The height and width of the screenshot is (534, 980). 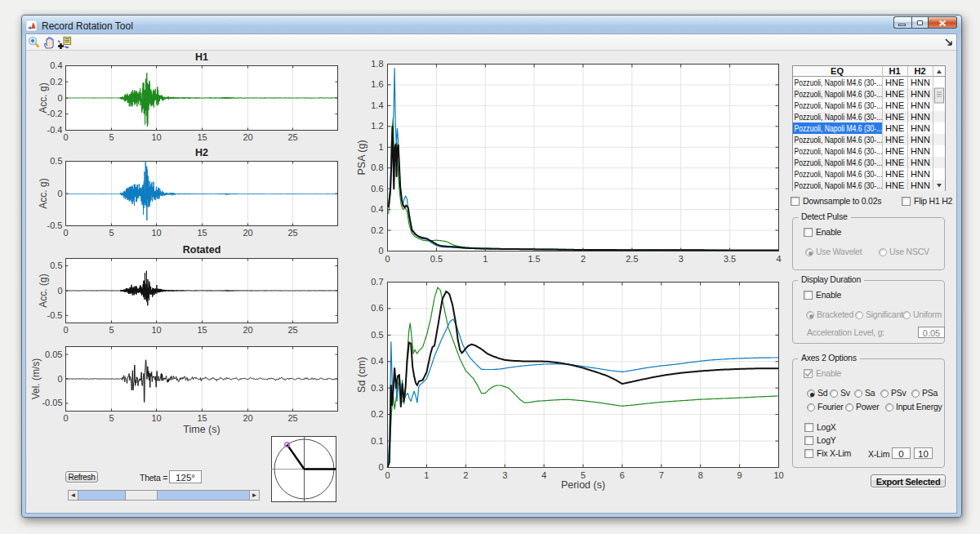 I want to click on svg-text: -0.05, so click(x=52, y=403).